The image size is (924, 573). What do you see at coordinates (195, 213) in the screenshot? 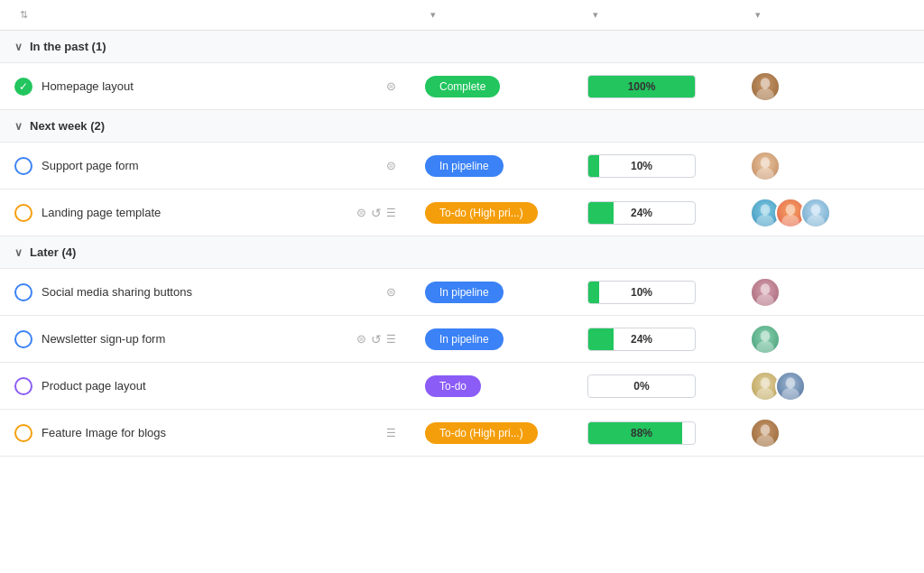
I see `task-name: Landing page template` at bounding box center [195, 213].